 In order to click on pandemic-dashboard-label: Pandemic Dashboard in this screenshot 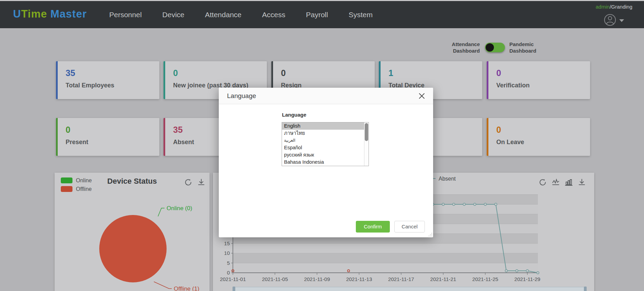, I will do `click(530, 47)`.